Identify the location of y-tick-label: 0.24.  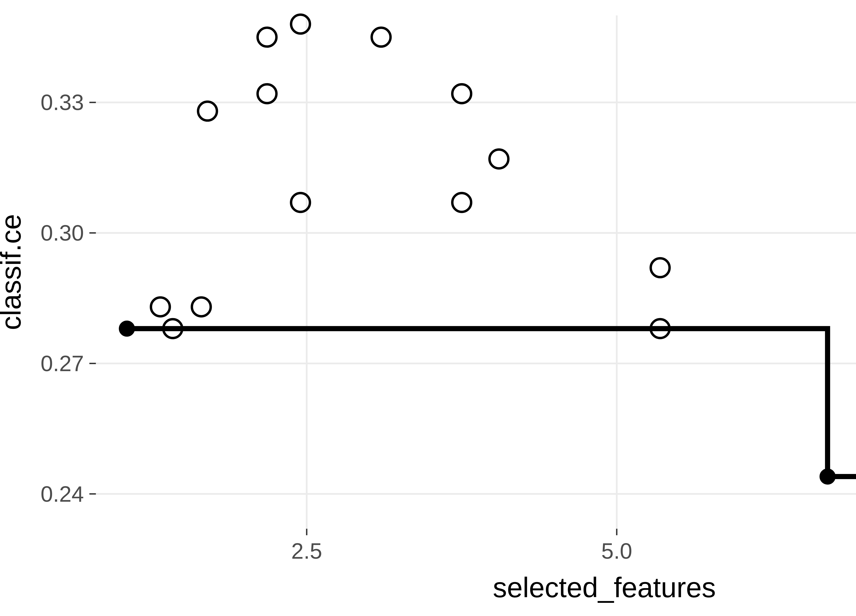
(62, 494).